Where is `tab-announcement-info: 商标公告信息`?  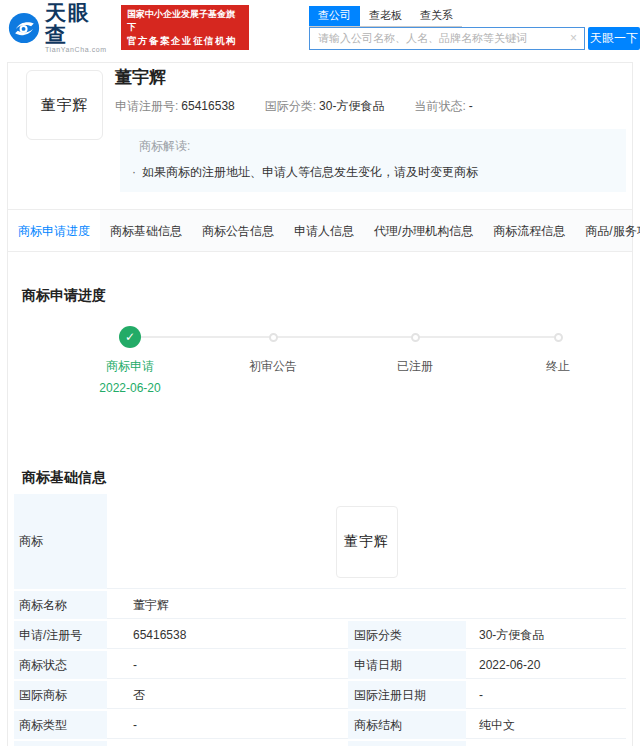 tab-announcement-info: 商标公告信息 is located at coordinates (238, 230).